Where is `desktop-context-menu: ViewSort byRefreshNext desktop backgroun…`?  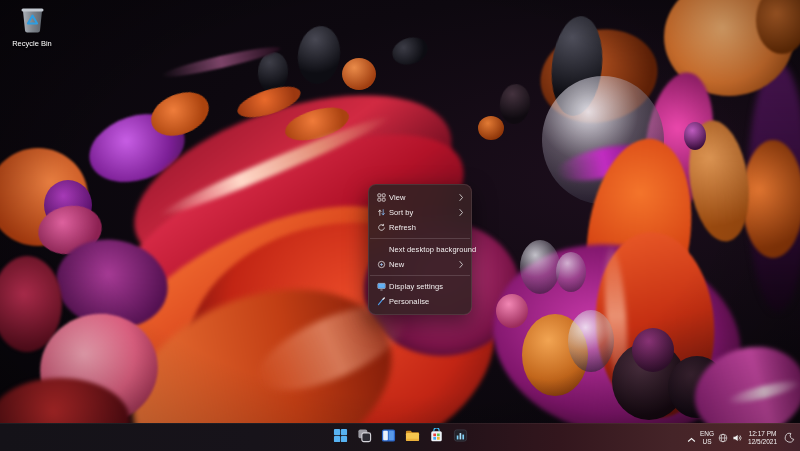 desktop-context-menu: ViewSort byRefreshNext desktop backgroun… is located at coordinates (420, 250).